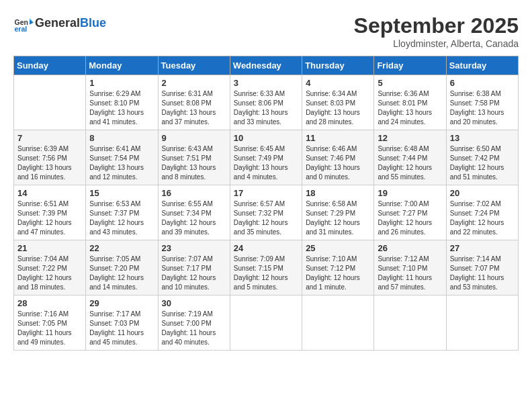 The width and height of the screenshot is (532, 411). Describe the element at coordinates (266, 103) in the screenshot. I see `calendar-cell: 3Sunrise: 6:33 AM Sunset: 8:06 PM Daylig…` at that location.